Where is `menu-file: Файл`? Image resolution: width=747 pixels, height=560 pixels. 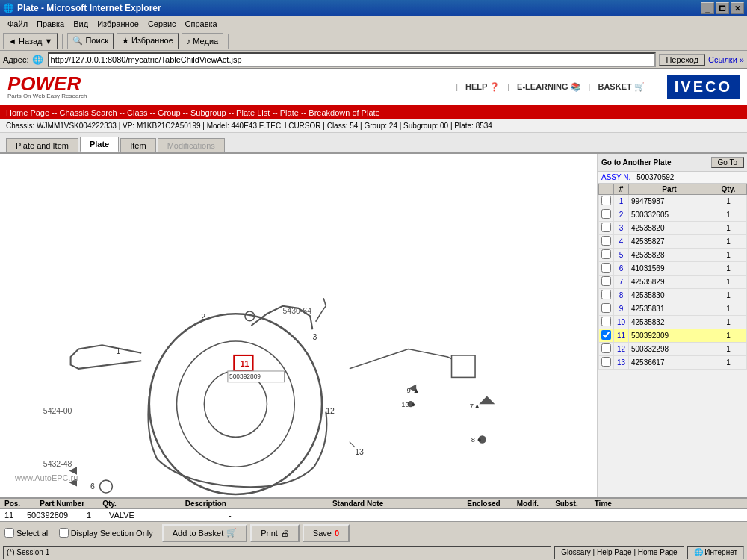
menu-file: Файл is located at coordinates (18, 24).